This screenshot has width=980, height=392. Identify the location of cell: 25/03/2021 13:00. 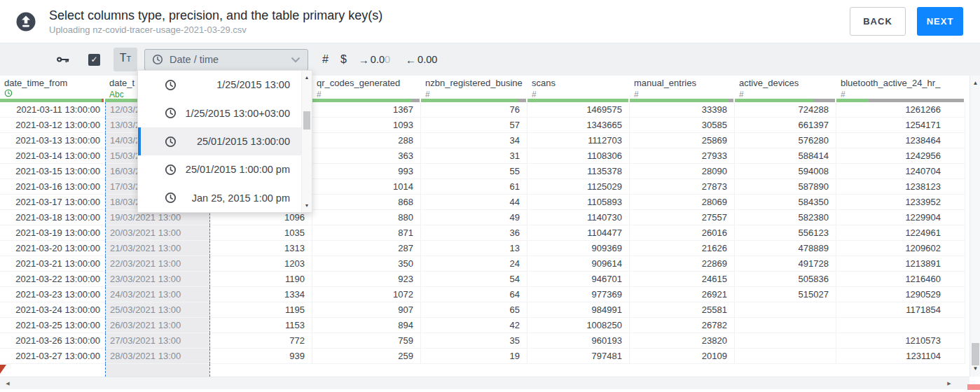
(158, 310).